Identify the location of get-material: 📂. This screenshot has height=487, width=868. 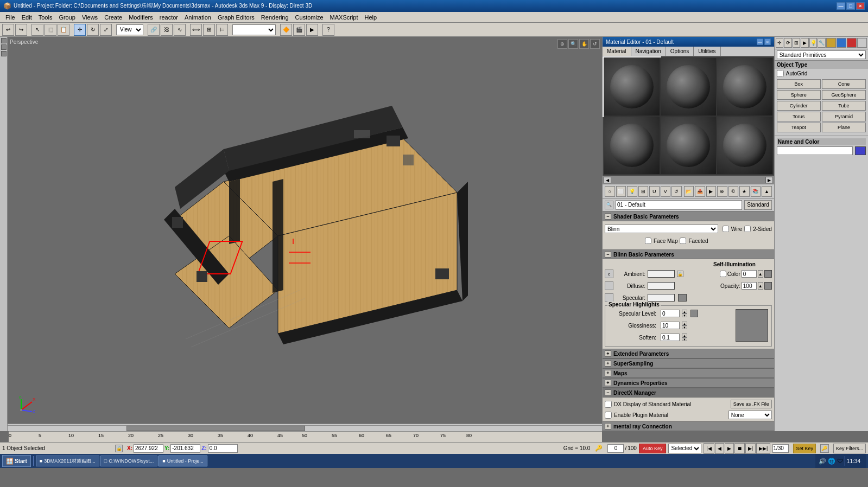
(689, 191).